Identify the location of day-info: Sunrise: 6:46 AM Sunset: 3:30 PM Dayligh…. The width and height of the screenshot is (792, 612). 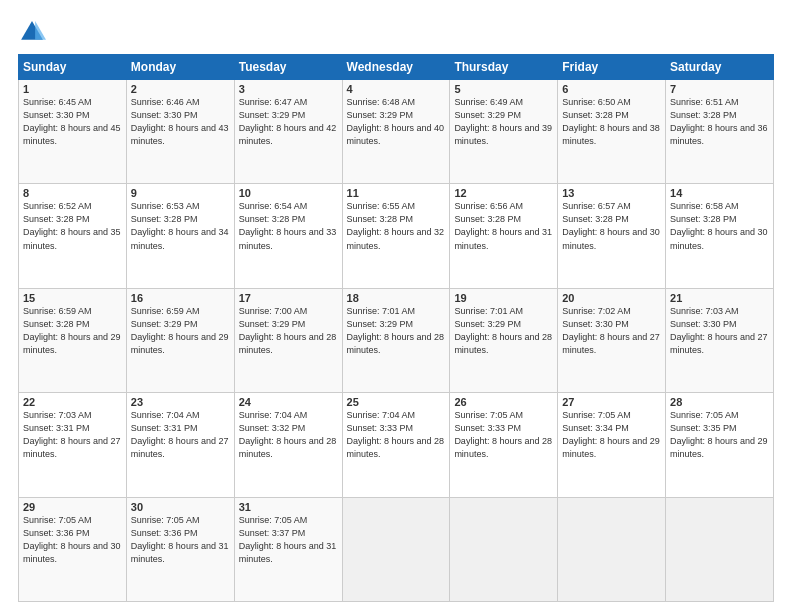
(180, 122).